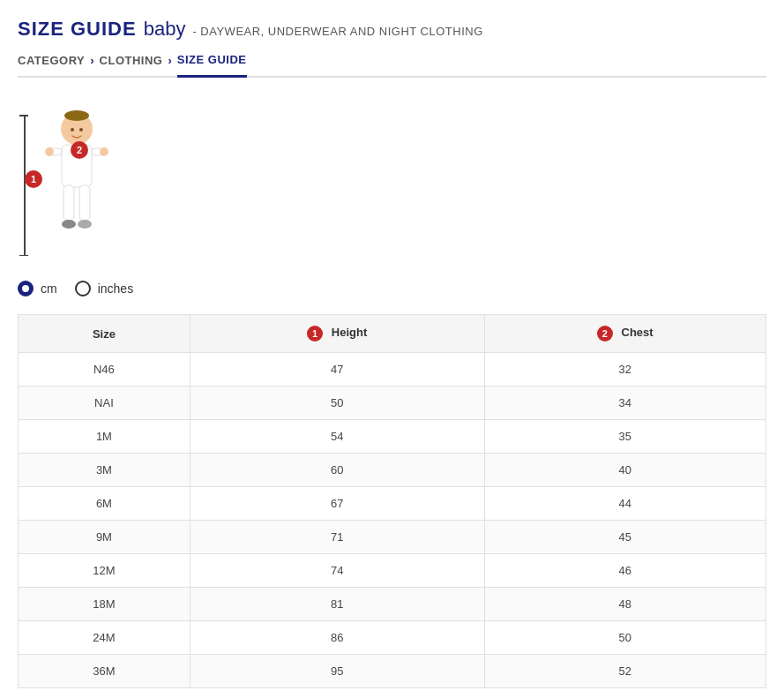 This screenshot has width=784, height=698. I want to click on cell-chest: 48, so click(624, 604).